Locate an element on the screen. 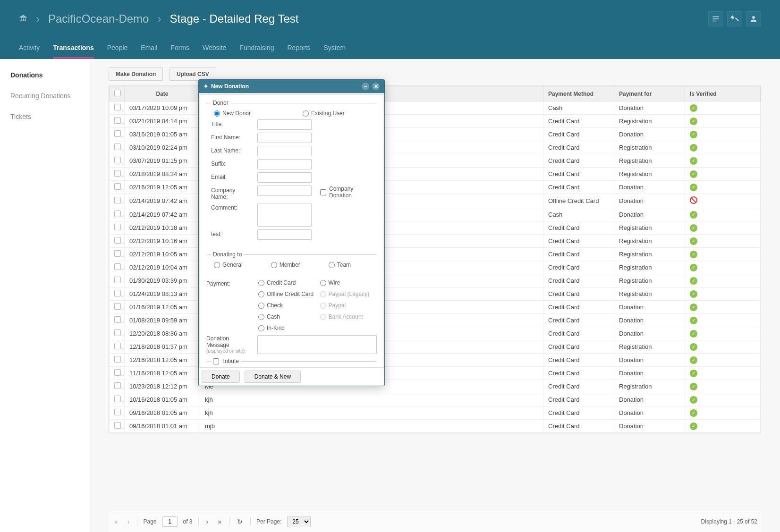  credit-card-radio is located at coordinates (262, 283).